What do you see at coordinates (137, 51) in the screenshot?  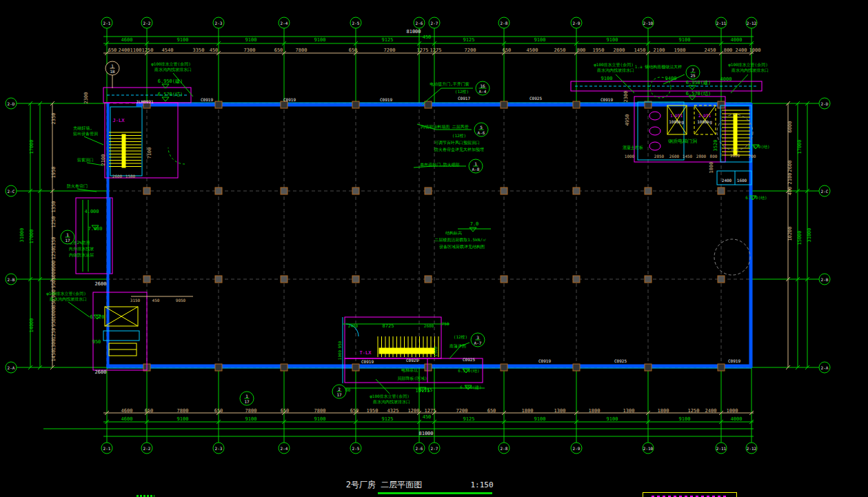 I see `dim-label: 1100` at bounding box center [137, 51].